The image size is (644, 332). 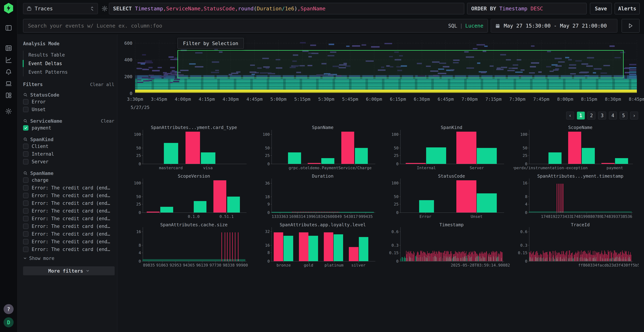 I want to click on pagination-page-2: 2, so click(x=592, y=116).